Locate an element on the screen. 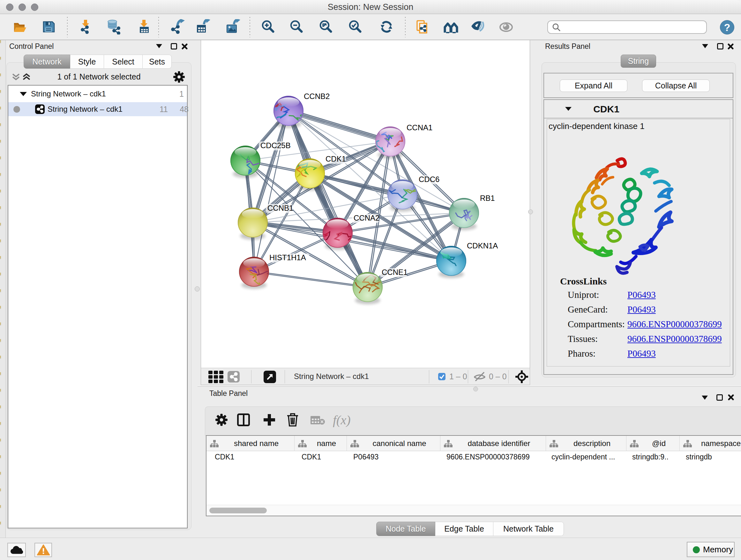 The height and width of the screenshot is (560, 741). svg-text: CCNA2 is located at coordinates (366, 218).